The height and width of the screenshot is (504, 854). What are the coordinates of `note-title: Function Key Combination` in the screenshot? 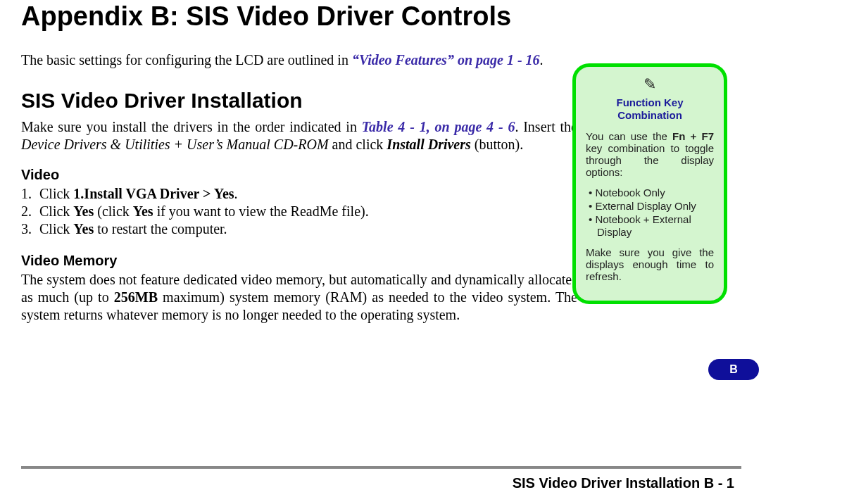 It's located at (650, 109).